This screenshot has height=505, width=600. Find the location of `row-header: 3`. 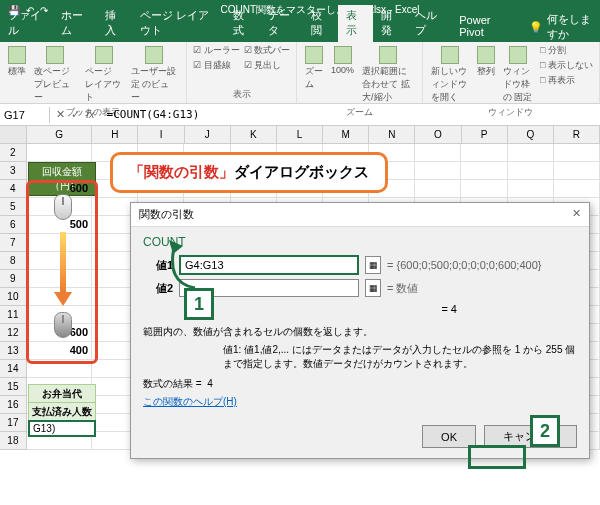

row-header: 3 is located at coordinates (14, 171).